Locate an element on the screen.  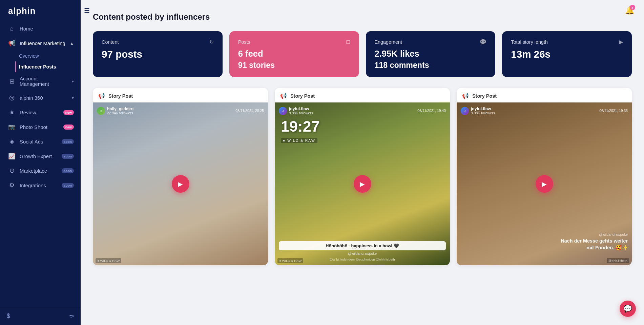
sidebar-item-account-management: ⊞ Account Management ▾ is located at coordinates (40, 81).